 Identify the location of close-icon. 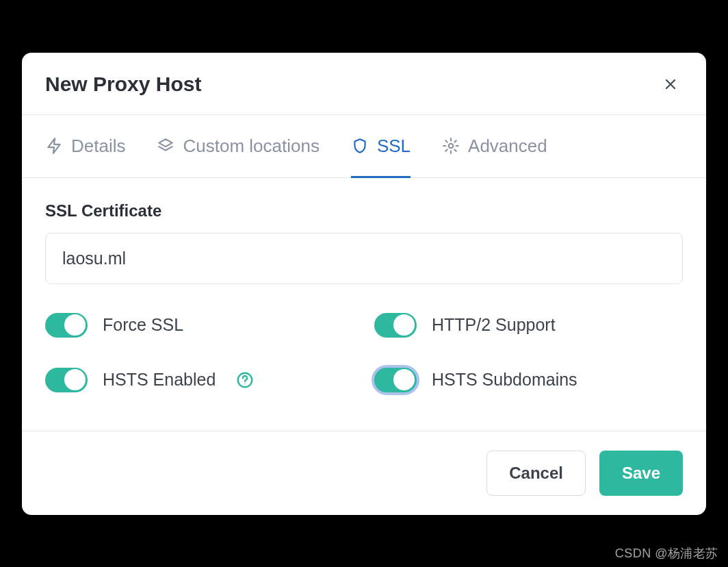
(671, 84).